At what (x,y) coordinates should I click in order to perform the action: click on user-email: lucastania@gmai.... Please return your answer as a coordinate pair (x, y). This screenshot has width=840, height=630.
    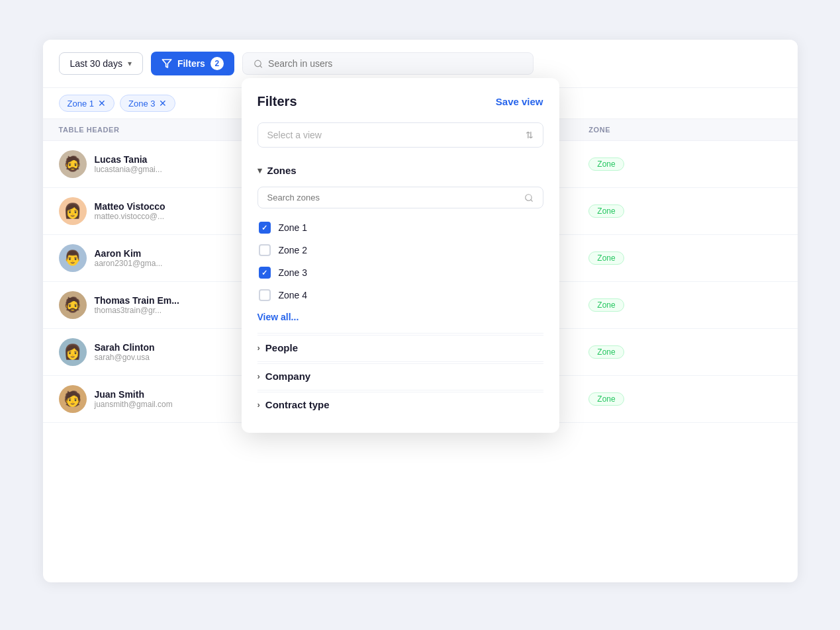
    Looking at the image, I should click on (128, 169).